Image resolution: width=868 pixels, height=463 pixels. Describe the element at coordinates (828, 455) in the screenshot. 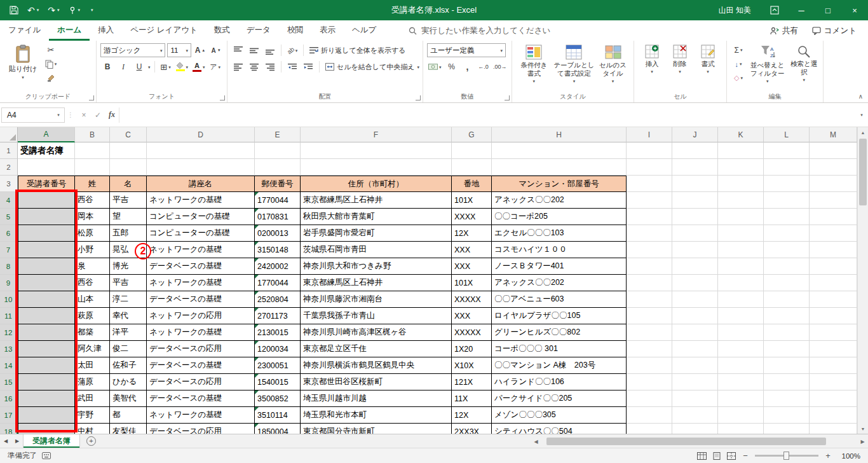

I see `zoom-in-button: +` at that location.